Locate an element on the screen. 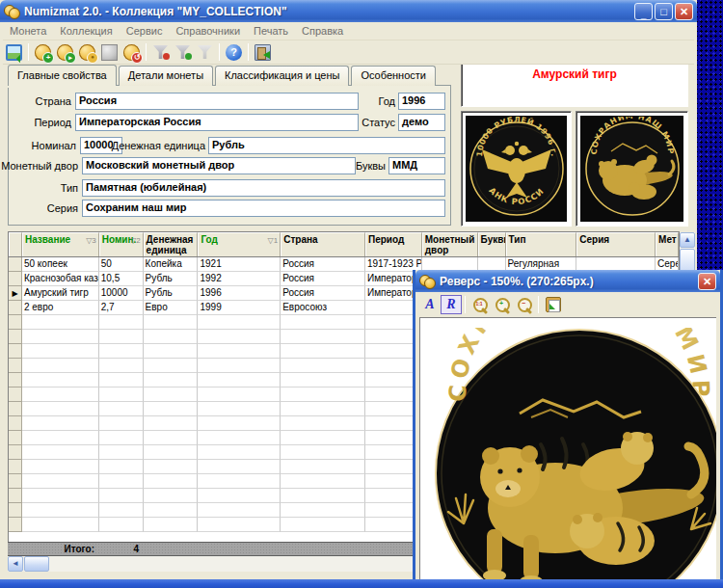 The height and width of the screenshot is (588, 723). copy-coin-button is located at coordinates (87, 52).